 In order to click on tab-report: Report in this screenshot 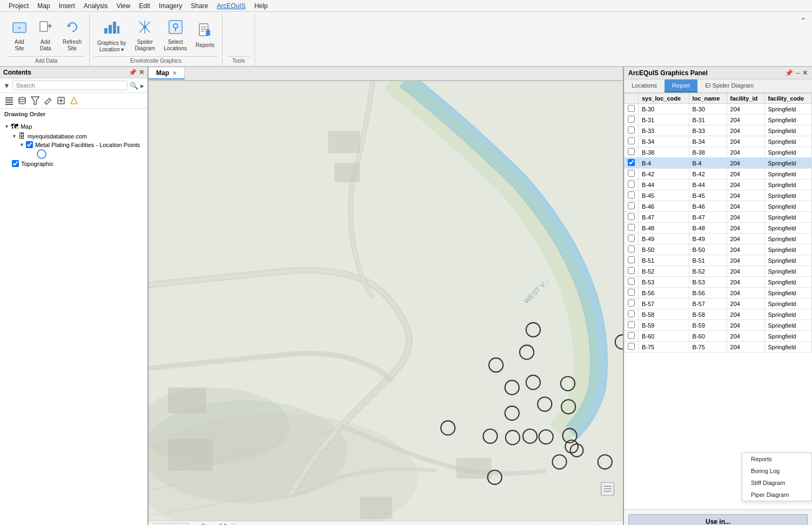, I will do `click(681, 86)`.